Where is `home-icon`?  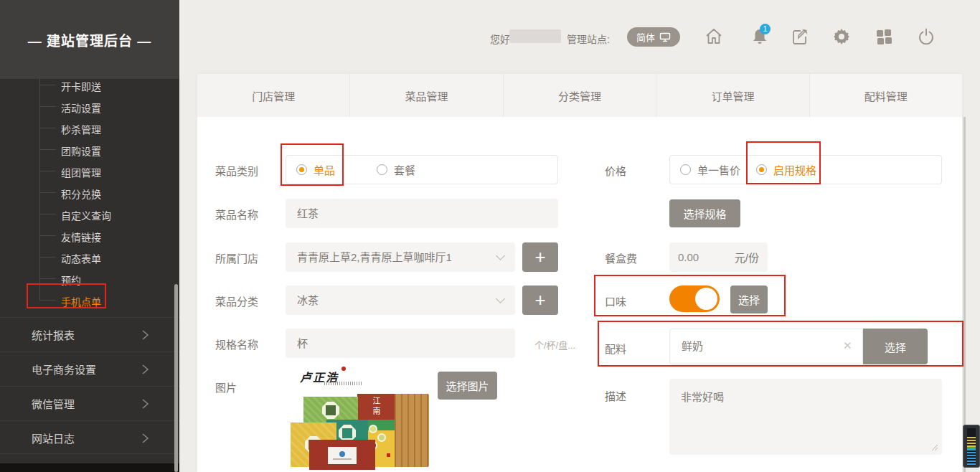
home-icon is located at coordinates (714, 37).